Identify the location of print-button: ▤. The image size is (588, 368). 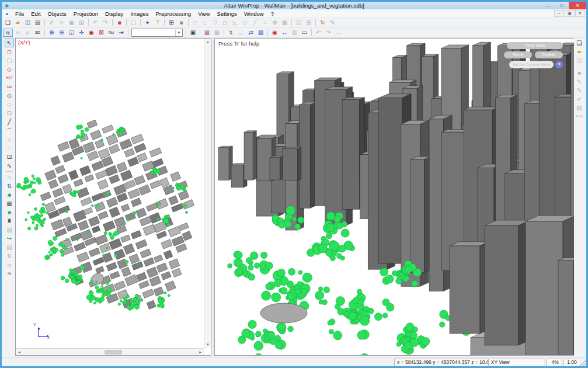
(37, 23).